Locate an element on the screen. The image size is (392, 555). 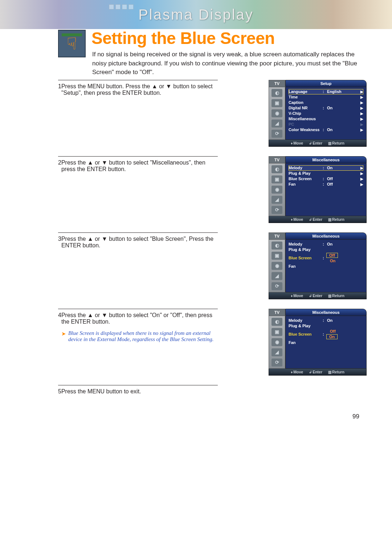
step: 3Press the ▲ or ▼ button to select "Blue… is located at coordinates (138, 240).